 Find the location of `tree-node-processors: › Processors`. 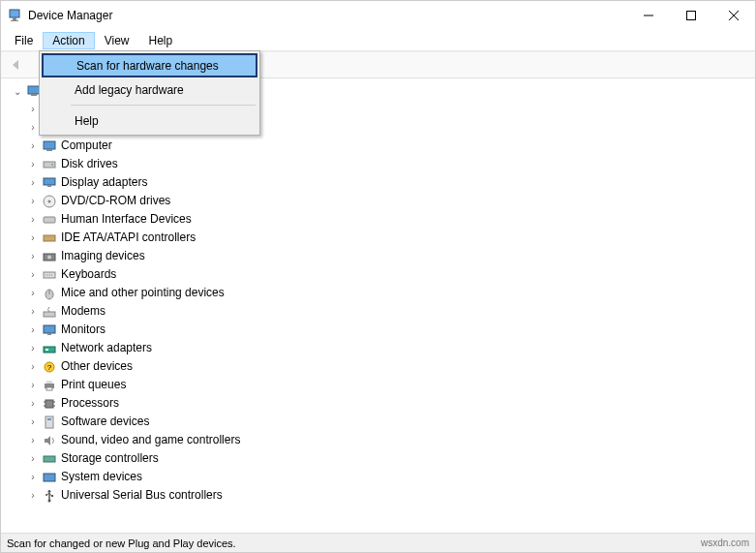

tree-node-processors: › Processors is located at coordinates (389, 403).